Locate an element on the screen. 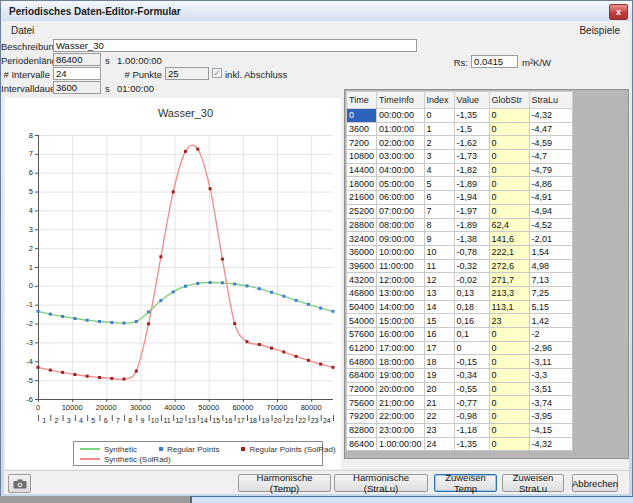  table-cell: 0,18 is located at coordinates (472, 307).